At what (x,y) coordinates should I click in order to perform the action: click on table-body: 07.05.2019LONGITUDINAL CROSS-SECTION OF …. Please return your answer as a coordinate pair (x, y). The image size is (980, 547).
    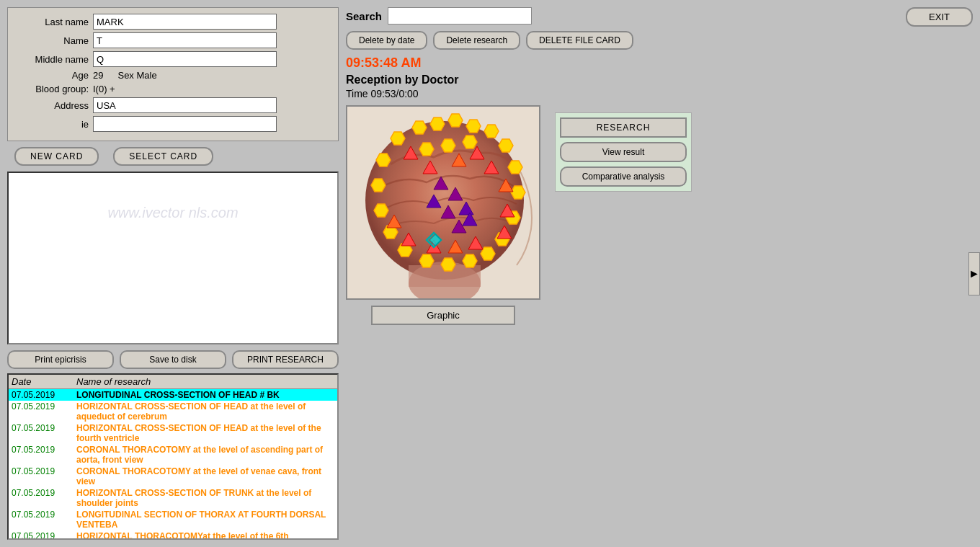
    Looking at the image, I should click on (173, 464).